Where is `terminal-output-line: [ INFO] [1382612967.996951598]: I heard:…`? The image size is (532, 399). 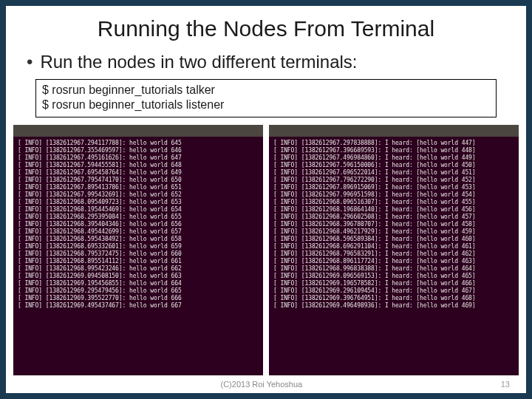
terminal-output-line: [ INFO] [1382612967.996951598]: I heard:… is located at coordinates (394, 195).